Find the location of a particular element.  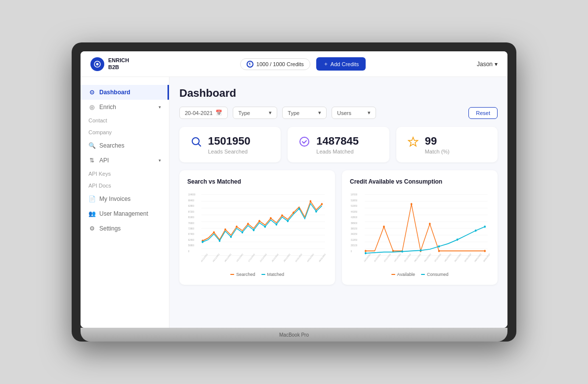

svg-text: 311850 is located at coordinates (354, 240).